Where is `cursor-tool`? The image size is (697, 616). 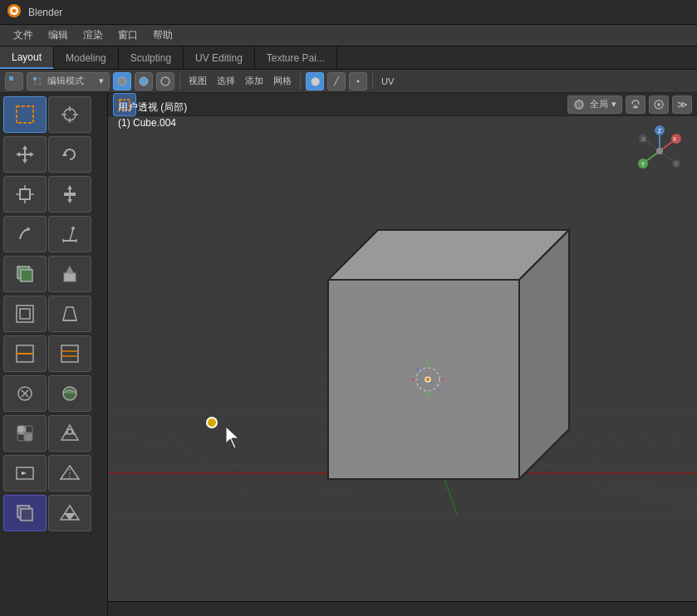 cursor-tool is located at coordinates (70, 115).